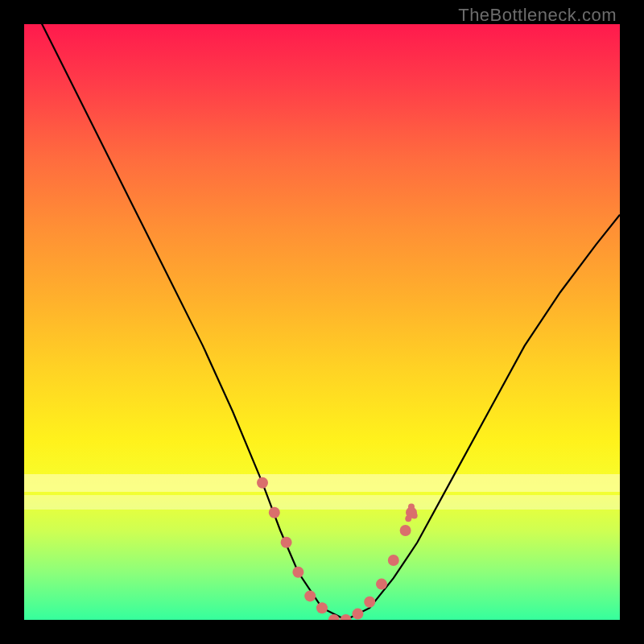  What do you see at coordinates (538, 15) in the screenshot?
I see `watermark-text: TheBottleneck.com` at bounding box center [538, 15].